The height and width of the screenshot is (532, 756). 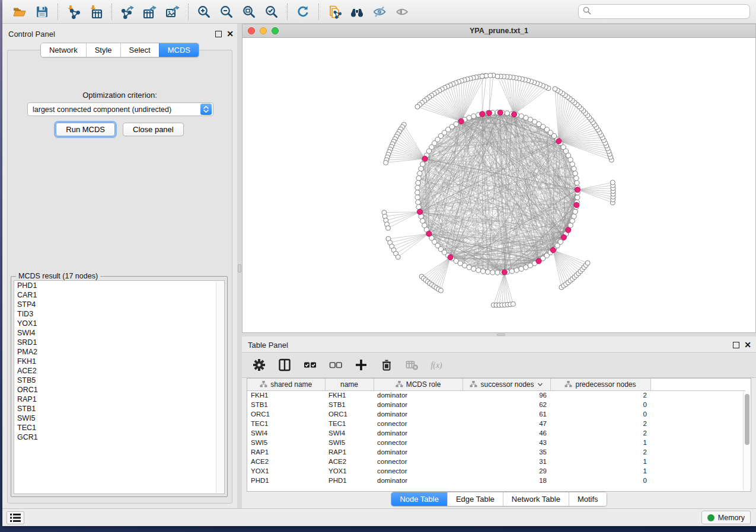 I want to click on cell-successor-nodes: 18, so click(x=506, y=480).